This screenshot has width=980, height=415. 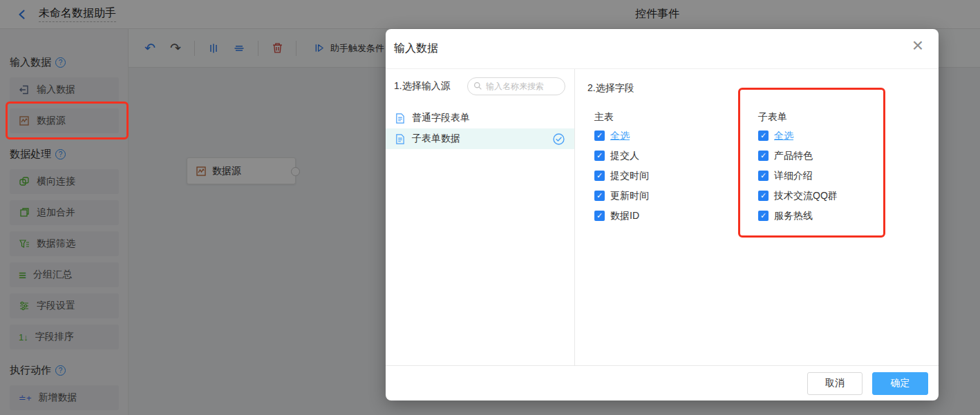 What do you see at coordinates (67, 120) in the screenshot?
I see `annotation-box-datasource` at bounding box center [67, 120].